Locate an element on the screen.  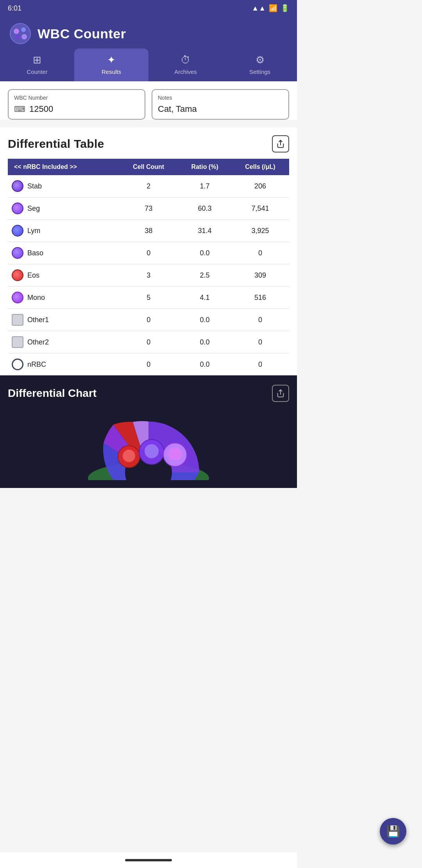
chart-header: Differential Chart is located at coordinates (148, 393).